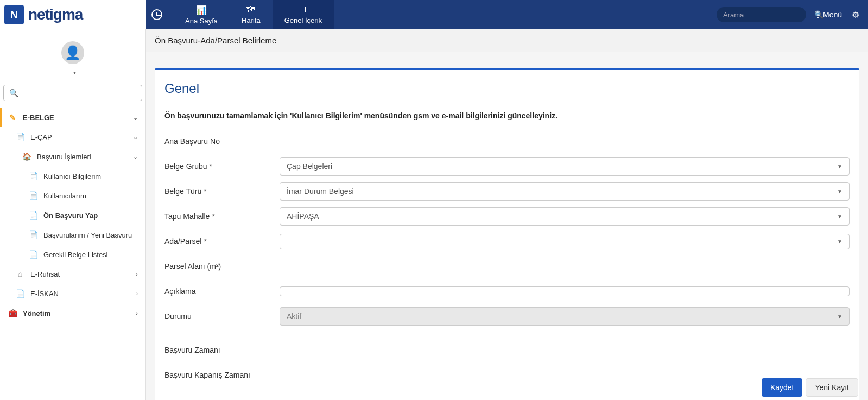 Image resolution: width=868 pixels, height=400 pixels. I want to click on history-icon, so click(157, 15).